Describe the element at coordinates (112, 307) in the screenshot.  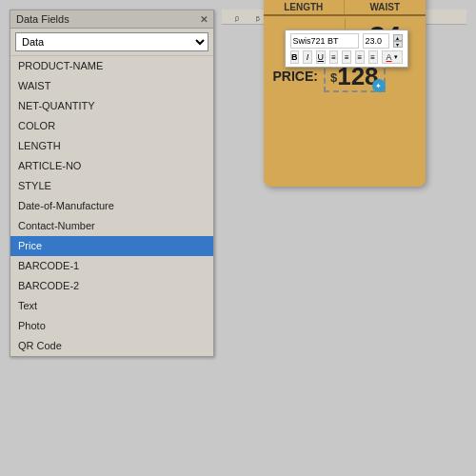
I see `field-item-text: Text` at that location.